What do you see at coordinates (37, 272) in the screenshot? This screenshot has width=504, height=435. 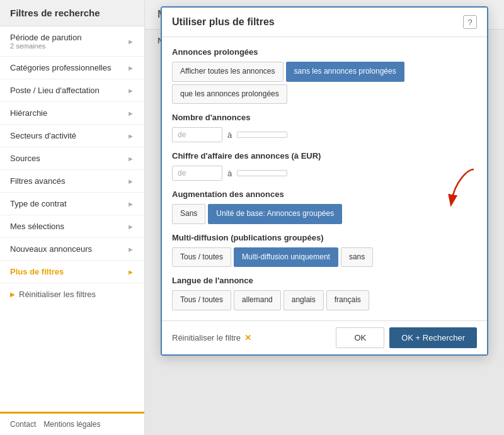 I see `sidebar-item-label: Plus de filtres` at bounding box center [37, 272].